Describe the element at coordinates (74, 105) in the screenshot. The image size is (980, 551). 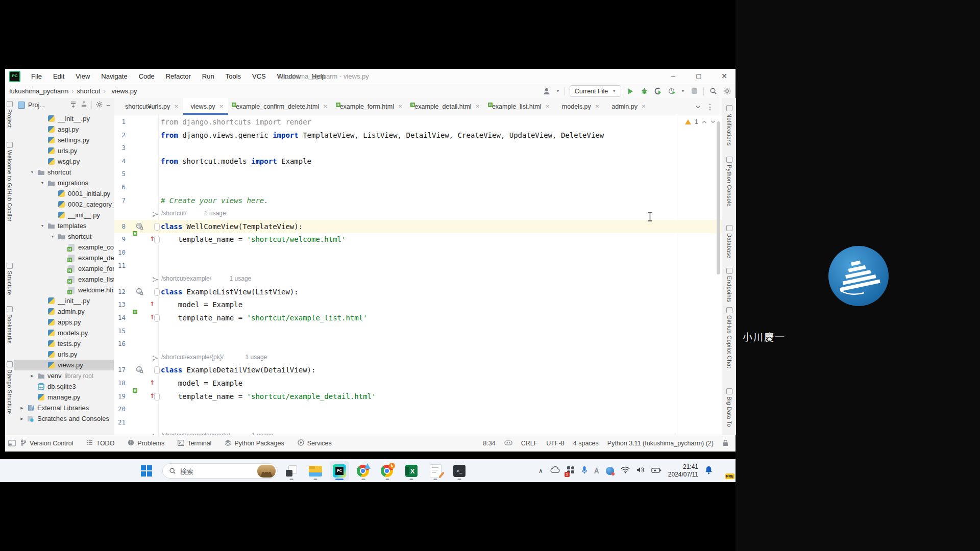
I see `expand-all-icon` at that location.